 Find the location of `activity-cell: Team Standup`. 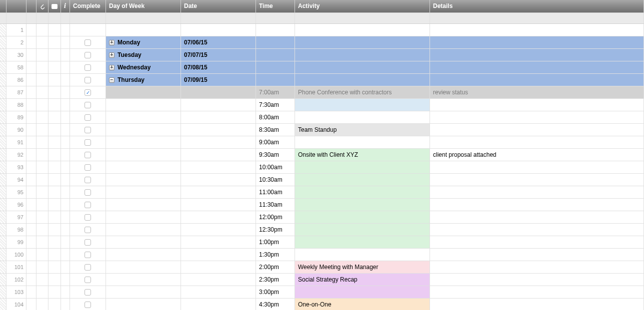

activity-cell: Team Standup is located at coordinates (362, 130).